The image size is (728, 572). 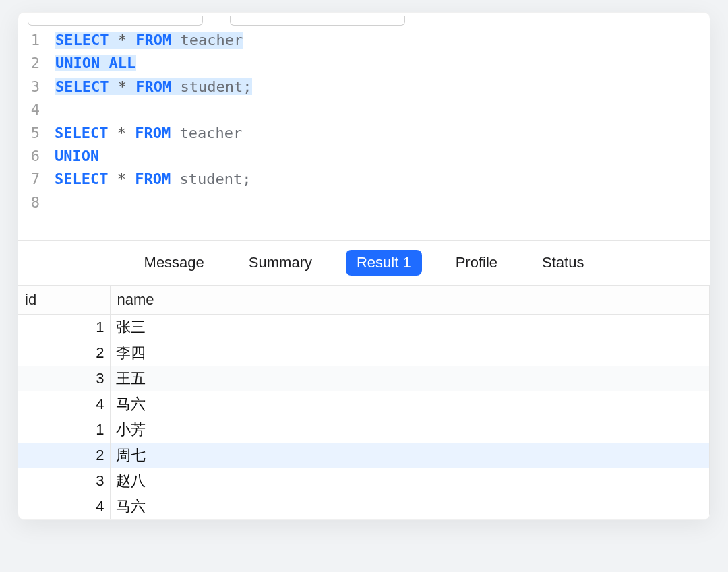 I want to click on col-header-id: id, so click(x=64, y=300).